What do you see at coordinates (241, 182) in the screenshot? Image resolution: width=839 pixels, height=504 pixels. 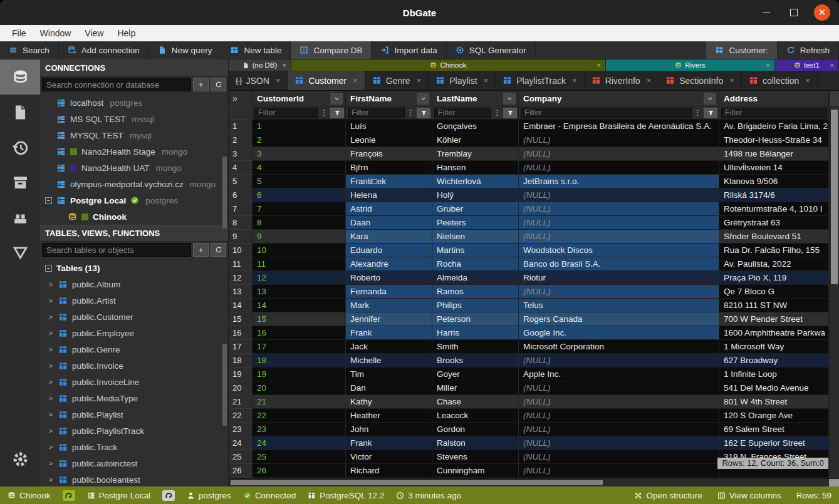 I see `row-number-cell: 5` at bounding box center [241, 182].